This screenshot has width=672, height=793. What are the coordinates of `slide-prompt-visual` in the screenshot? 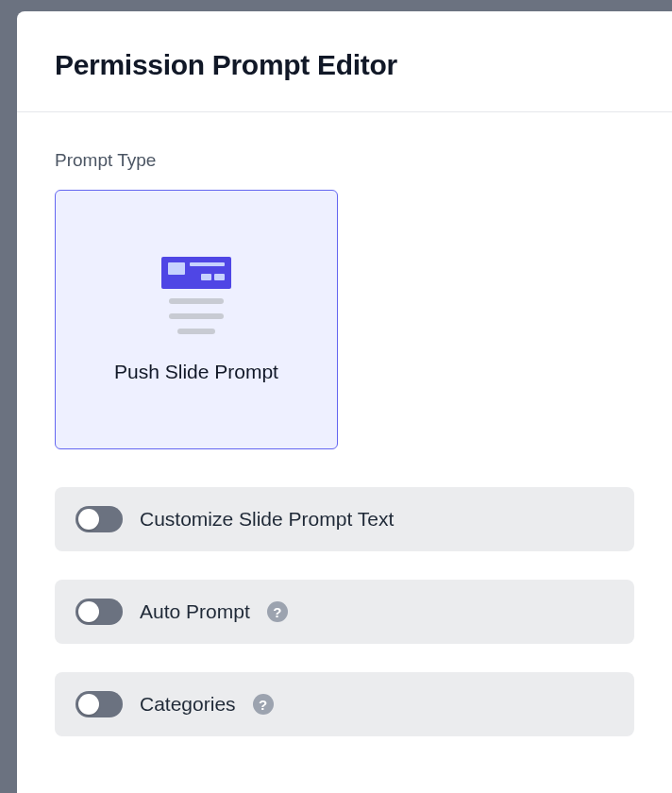 It's located at (196, 273).